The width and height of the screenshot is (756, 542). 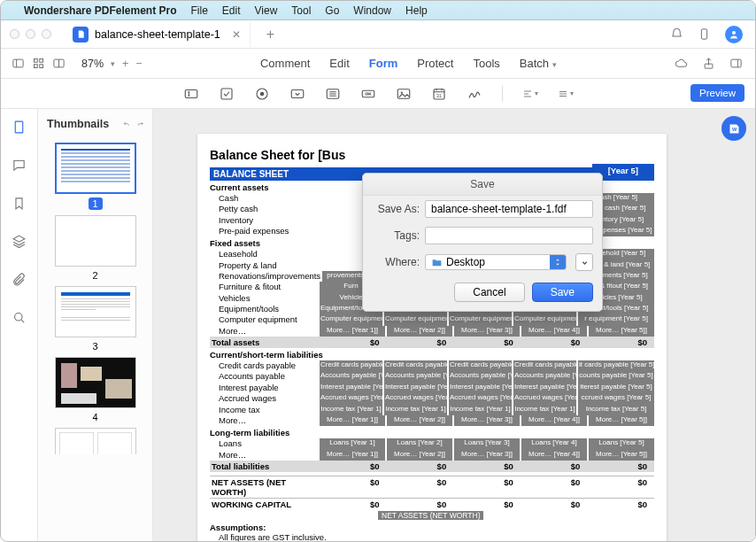 What do you see at coordinates (18, 64) in the screenshot?
I see `sidebar-toggle-icon` at bounding box center [18, 64].